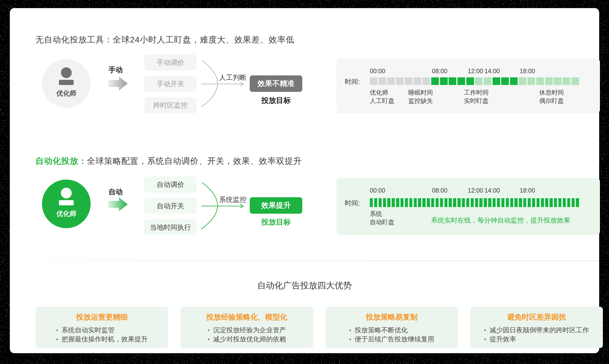 Image resolution: width=609 pixels, height=364 pixels. Describe the element at coordinates (118, 84) in the screenshot. I see `right-arrow-icon` at that location.